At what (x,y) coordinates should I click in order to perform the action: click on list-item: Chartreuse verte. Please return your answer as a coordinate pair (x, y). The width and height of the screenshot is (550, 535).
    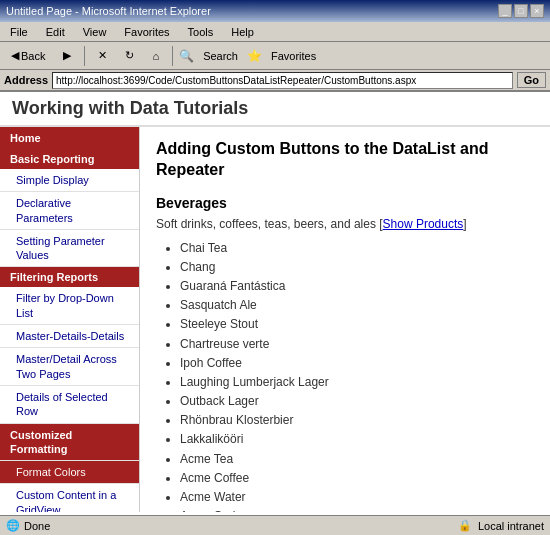
    Looking at the image, I should click on (357, 344).